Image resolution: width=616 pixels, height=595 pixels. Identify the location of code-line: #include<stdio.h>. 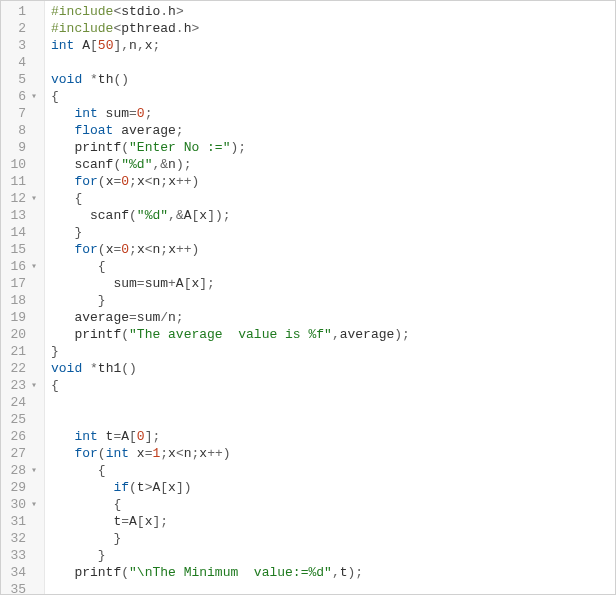
(333, 12).